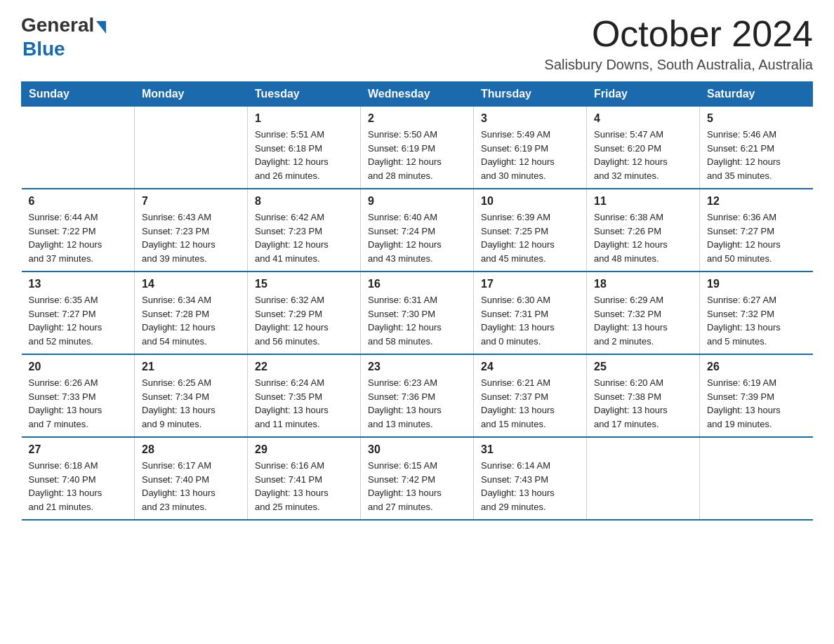 Image resolution: width=834 pixels, height=644 pixels. What do you see at coordinates (417, 478) in the screenshot?
I see `calendar-week-row: 27Sunrise: 6:18 AMSunset: 7:40 PMDayligh…` at bounding box center [417, 478].